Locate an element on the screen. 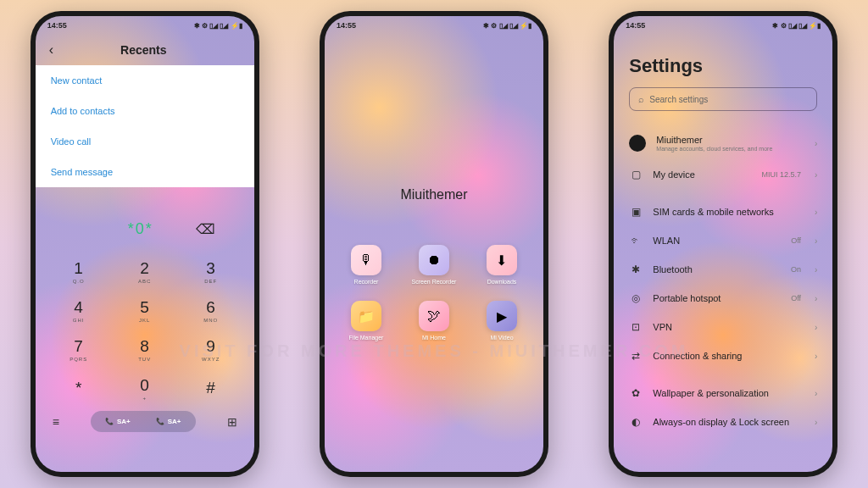 The width and height of the screenshot is (868, 488). settings-row-bluetooth: ✱BluetoothOn› is located at coordinates (723, 269).